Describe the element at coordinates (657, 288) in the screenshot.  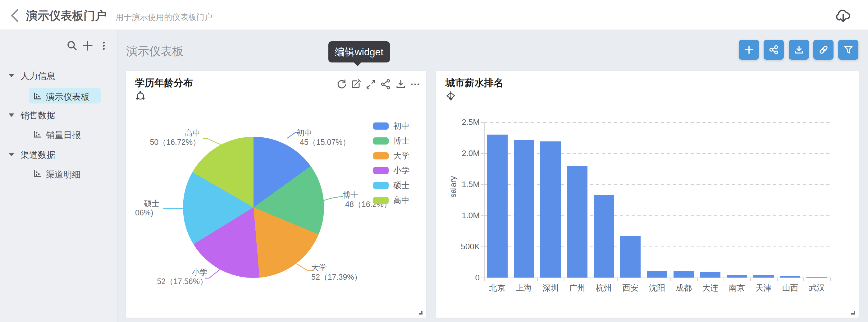
I see `x-axis-label: 沈阳` at that location.